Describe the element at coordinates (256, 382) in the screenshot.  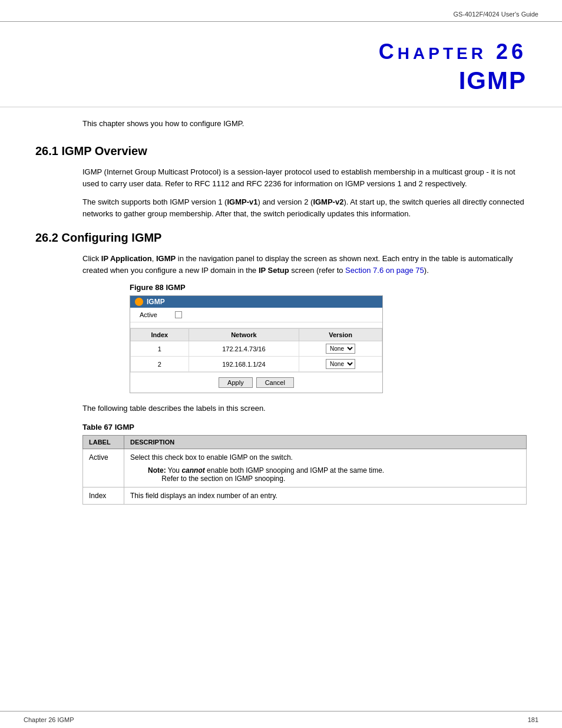
I see `igmp-buttons: Apply Cancel` at that location.